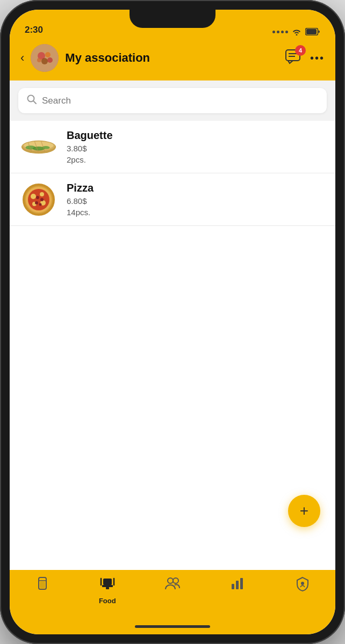 The width and height of the screenshot is (345, 644). Describe the element at coordinates (32, 101) in the screenshot. I see `search-icon` at that location.